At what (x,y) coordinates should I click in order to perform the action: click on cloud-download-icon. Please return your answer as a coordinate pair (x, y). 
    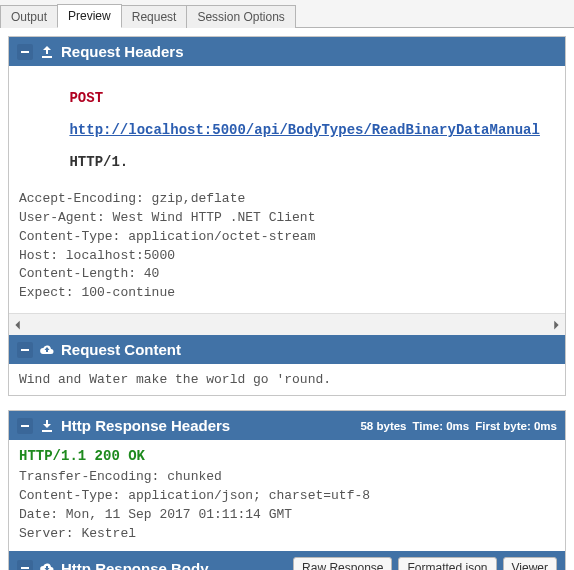
    Looking at the image, I should click on (47, 565).